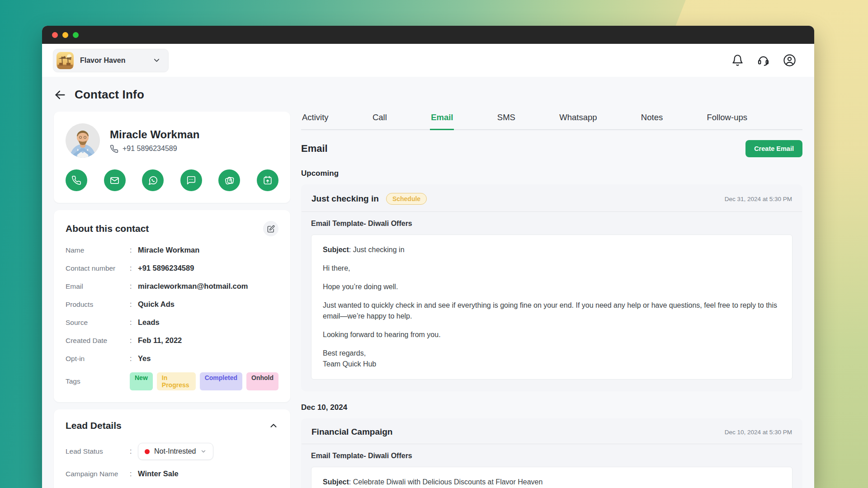  Describe the element at coordinates (316, 121) in the screenshot. I see `tab-activity: Activity` at that location.